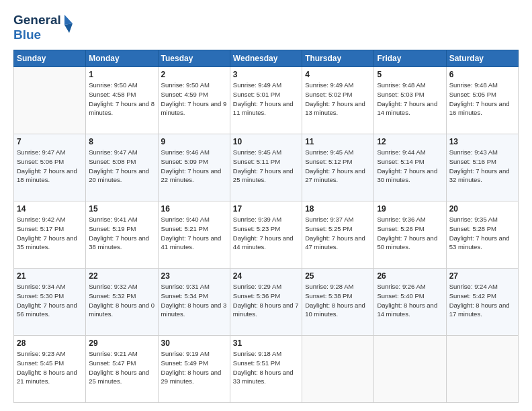 This screenshot has height=411, width=532. Describe the element at coordinates (266, 209) in the screenshot. I see `day-number: 17` at that location.